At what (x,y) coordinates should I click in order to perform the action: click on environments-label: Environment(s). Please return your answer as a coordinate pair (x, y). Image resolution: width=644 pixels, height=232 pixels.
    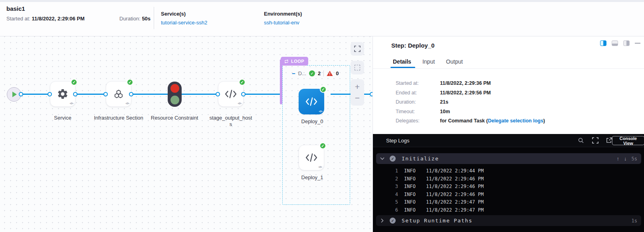
    Looking at the image, I should click on (283, 14).